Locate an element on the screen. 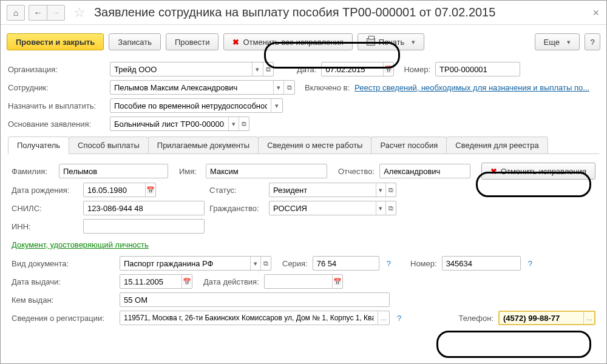 This screenshot has height=364, width=607. doc-type-label: Вид документа: is located at coordinates (63, 263).